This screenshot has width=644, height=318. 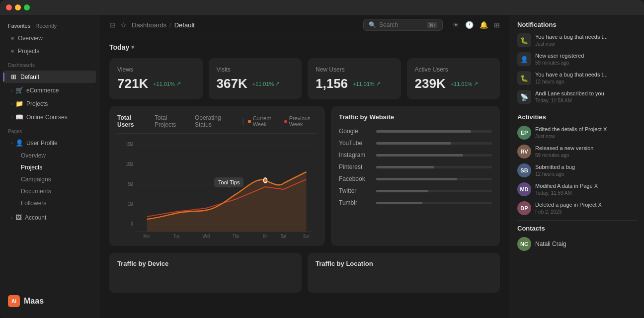 I want to click on theme-icon: ☀, so click(x=456, y=25).